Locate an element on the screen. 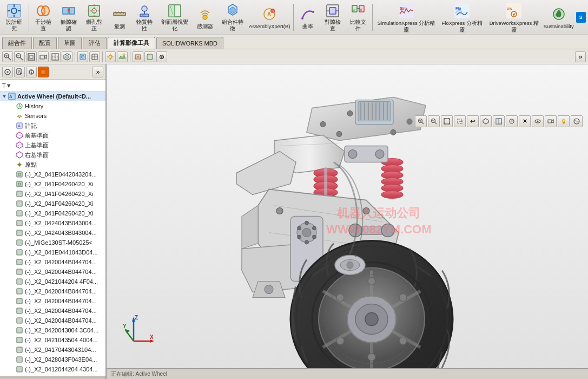 This screenshot has height=379, width=588. simulation-xpress-button: Sim SimulationXpress 分析精靈 is located at coordinates (406, 17).